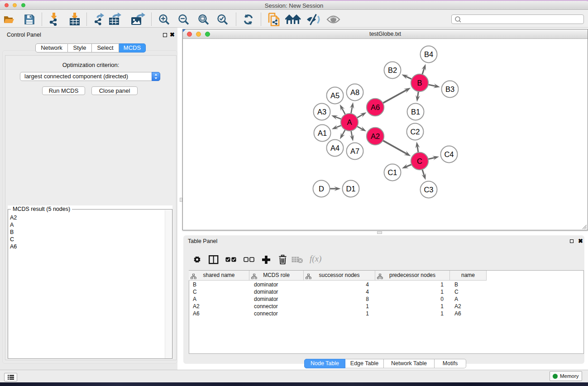  Describe the element at coordinates (416, 112) in the screenshot. I see `svg-text: B1` at that location.